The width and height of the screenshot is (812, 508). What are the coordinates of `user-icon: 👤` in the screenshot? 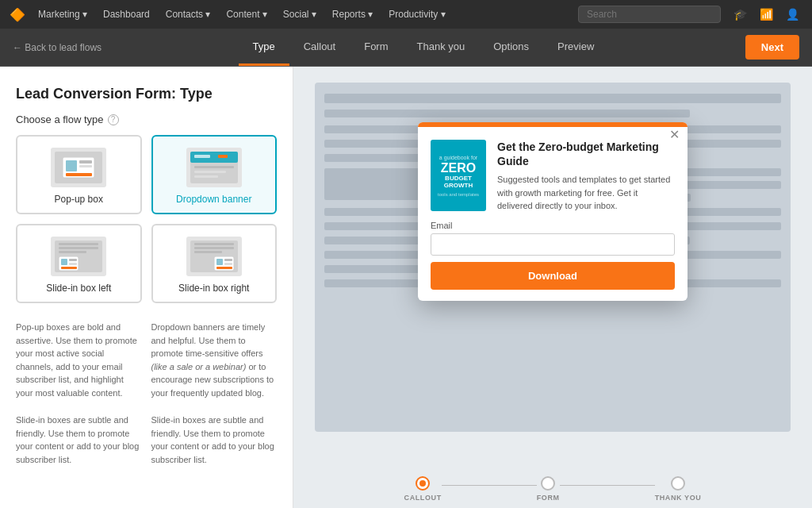 It's located at (793, 14).